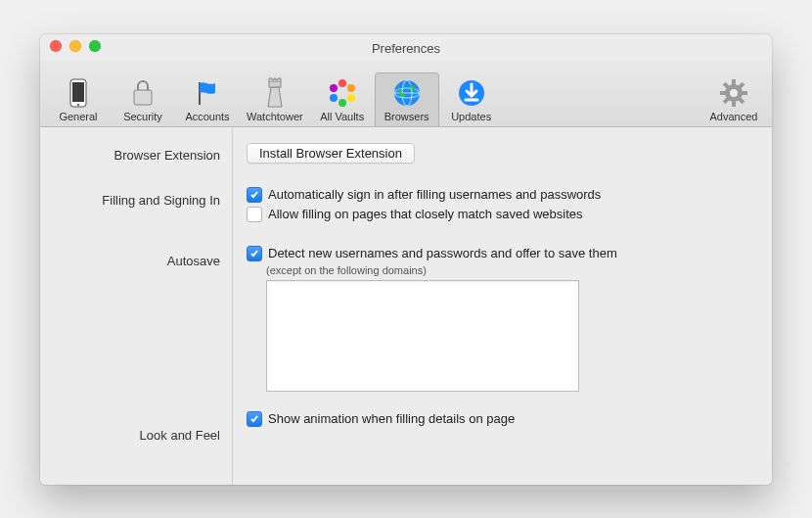 The width and height of the screenshot is (812, 518). Describe the element at coordinates (472, 117) in the screenshot. I see `tab-label: Updates` at that location.